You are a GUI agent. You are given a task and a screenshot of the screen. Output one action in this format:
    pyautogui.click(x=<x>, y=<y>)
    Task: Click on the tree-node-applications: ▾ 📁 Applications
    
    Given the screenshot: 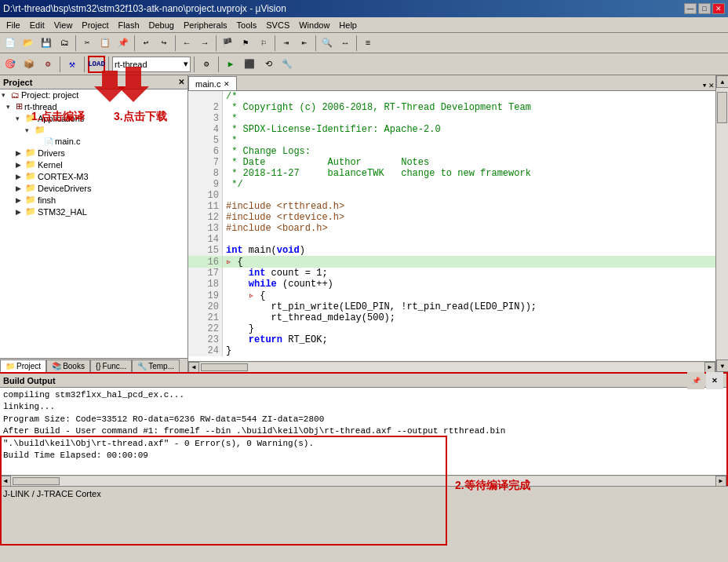 What is the action you would take?
    pyautogui.click(x=94, y=118)
    